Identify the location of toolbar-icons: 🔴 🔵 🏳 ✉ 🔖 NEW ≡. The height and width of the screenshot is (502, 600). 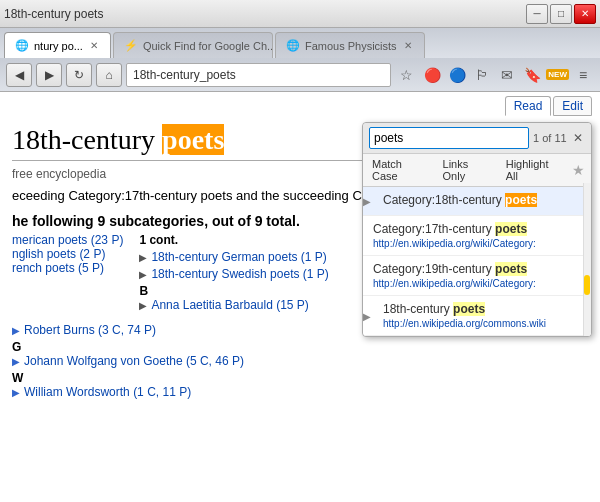
(508, 75).